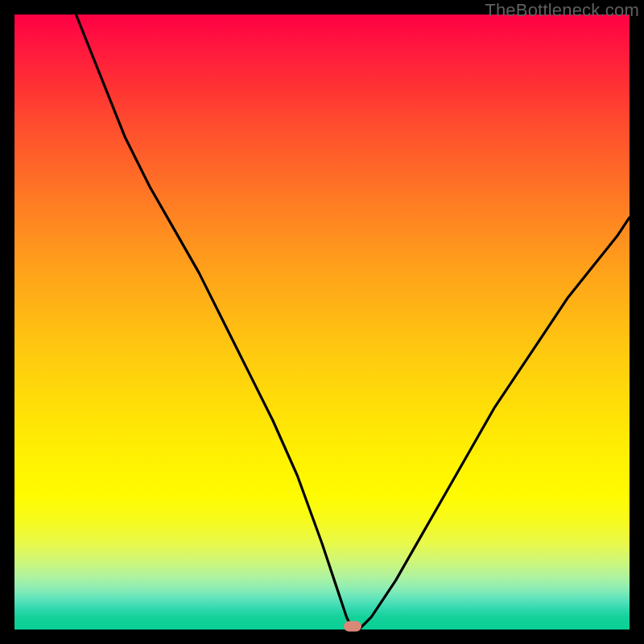 This screenshot has height=644, width=644. What do you see at coordinates (562, 10) in the screenshot?
I see `watermark-text: TheBottleneck.com` at bounding box center [562, 10].